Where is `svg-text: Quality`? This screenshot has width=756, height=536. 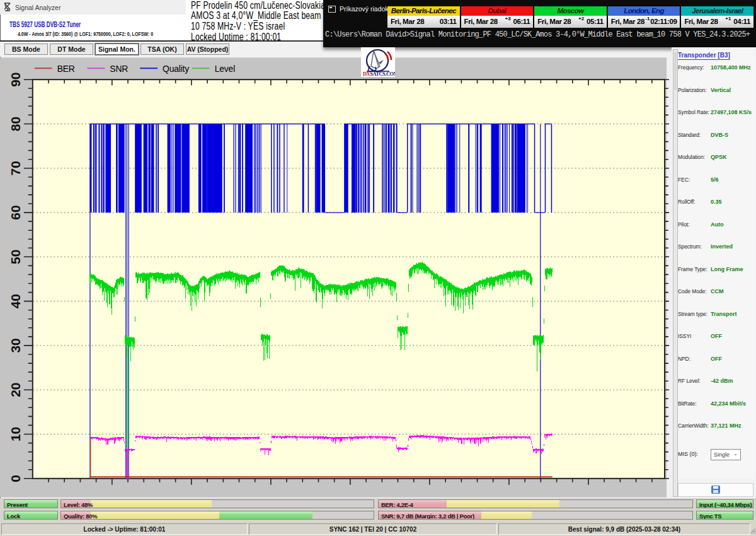 svg-text: Quality is located at coordinates (176, 69).